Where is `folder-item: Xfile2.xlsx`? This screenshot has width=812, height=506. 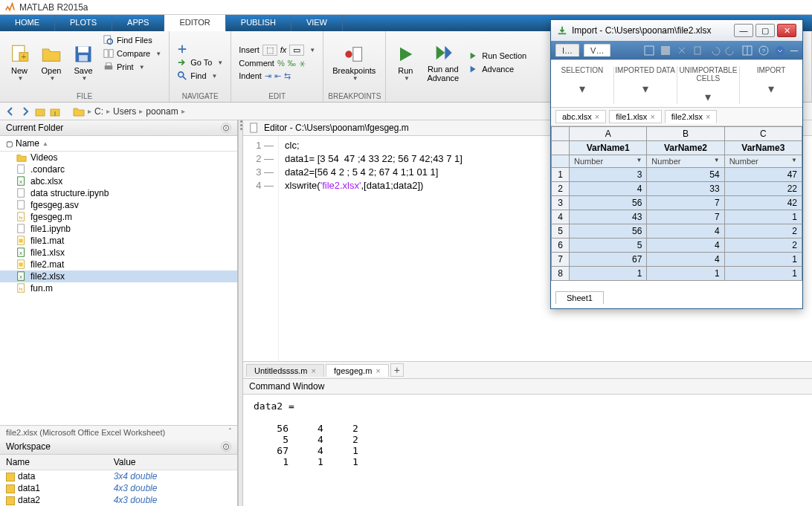
folder-item: Xfile2.xlsx is located at coordinates (119, 276).